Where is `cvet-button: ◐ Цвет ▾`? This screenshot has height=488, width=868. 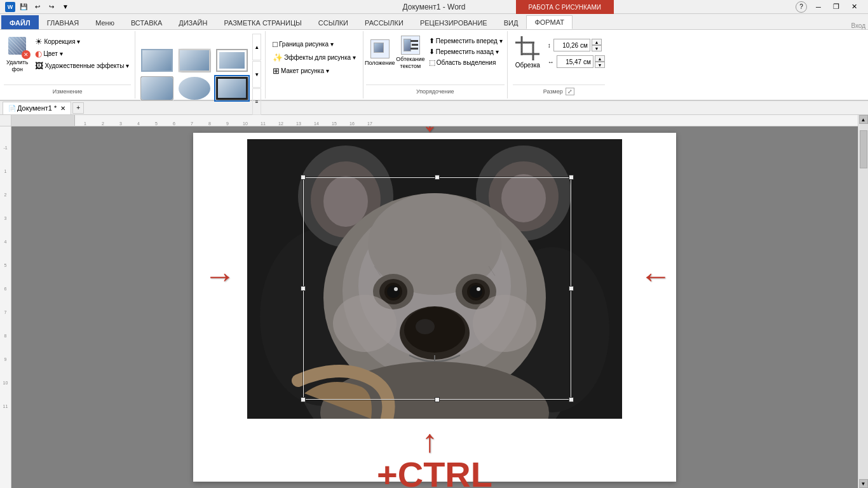 cvet-button: ◐ Цвет ▾ is located at coordinates (82, 53).